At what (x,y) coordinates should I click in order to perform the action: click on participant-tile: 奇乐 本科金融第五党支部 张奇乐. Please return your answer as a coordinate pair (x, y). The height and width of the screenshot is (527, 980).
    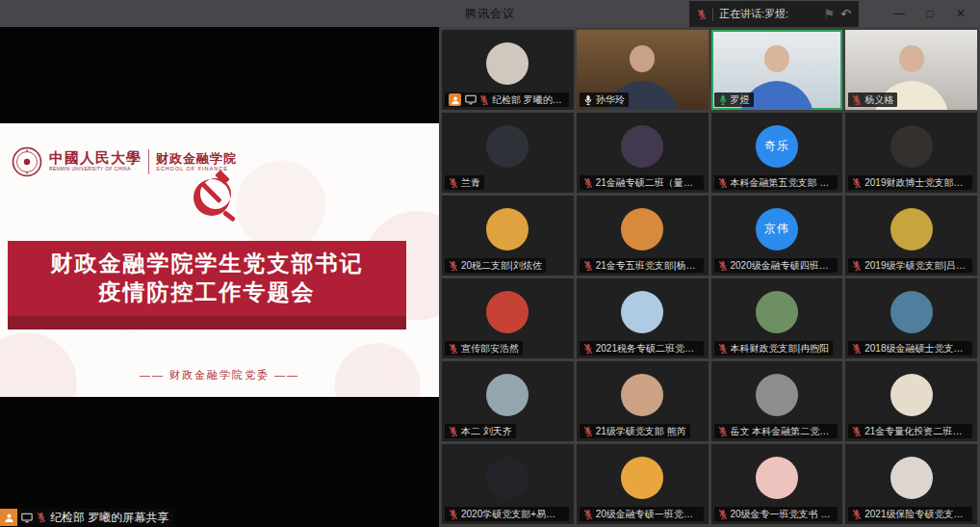
    Looking at the image, I should click on (778, 152).